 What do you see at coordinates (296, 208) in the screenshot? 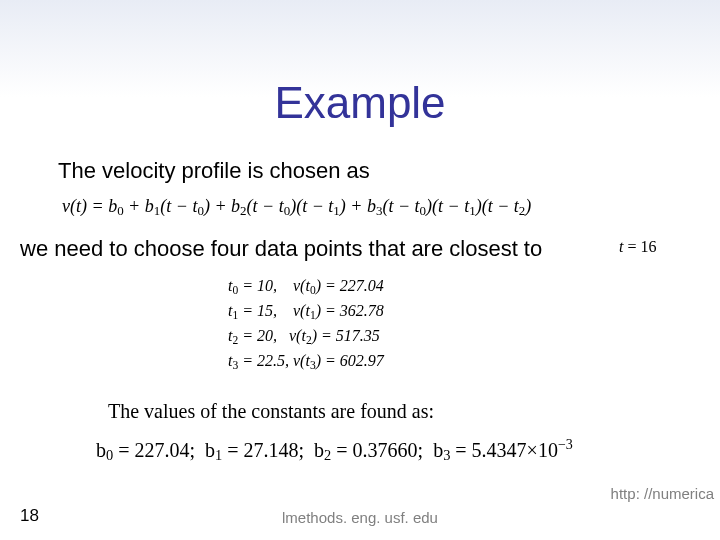
I see `velocity-equation: v(t) = b0 + b1(t − t0) + b2(t − t0)(t − …` at bounding box center [296, 208].